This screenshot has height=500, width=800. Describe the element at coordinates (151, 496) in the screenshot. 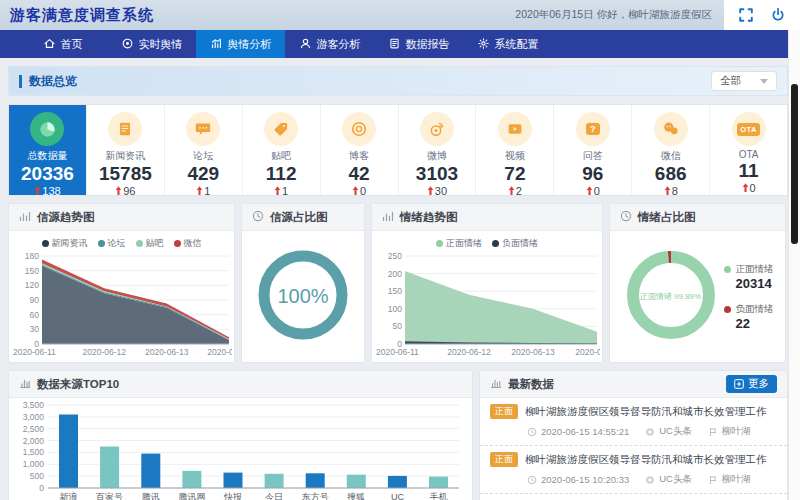

I see `svg-text: 腾讯` at that location.